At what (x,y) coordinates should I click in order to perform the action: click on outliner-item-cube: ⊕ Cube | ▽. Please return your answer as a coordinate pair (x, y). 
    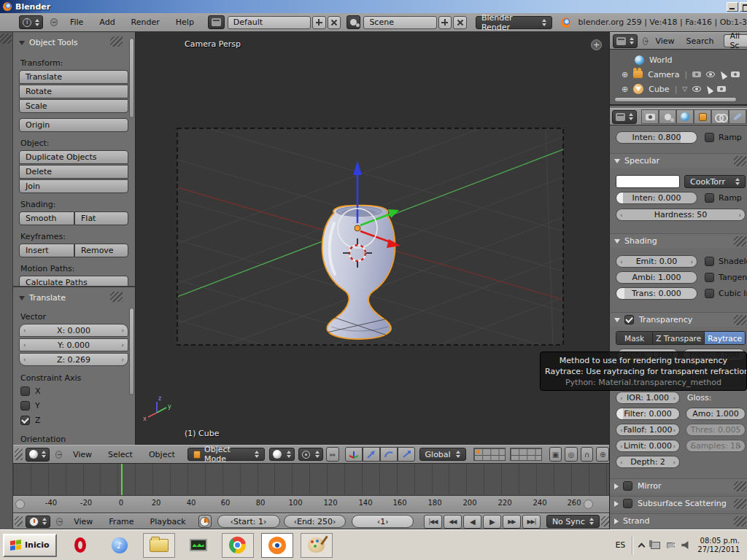
    Looking at the image, I should click on (678, 89).